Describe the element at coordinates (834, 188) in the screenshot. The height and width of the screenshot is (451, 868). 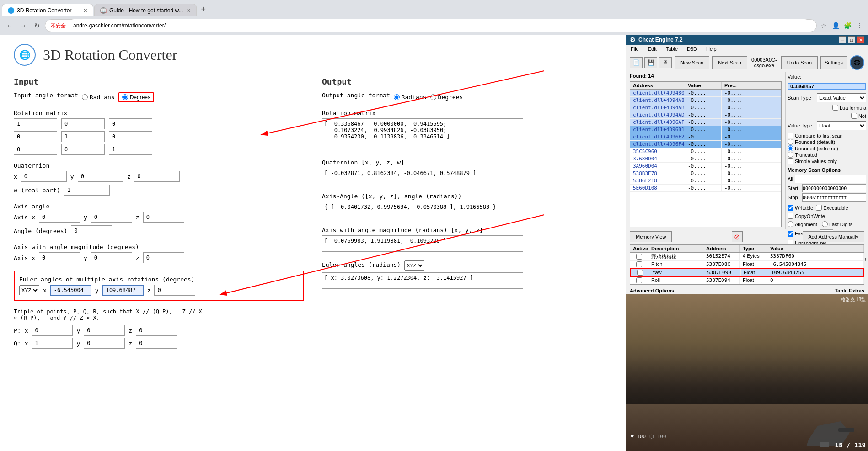
I see `start-input` at that location.